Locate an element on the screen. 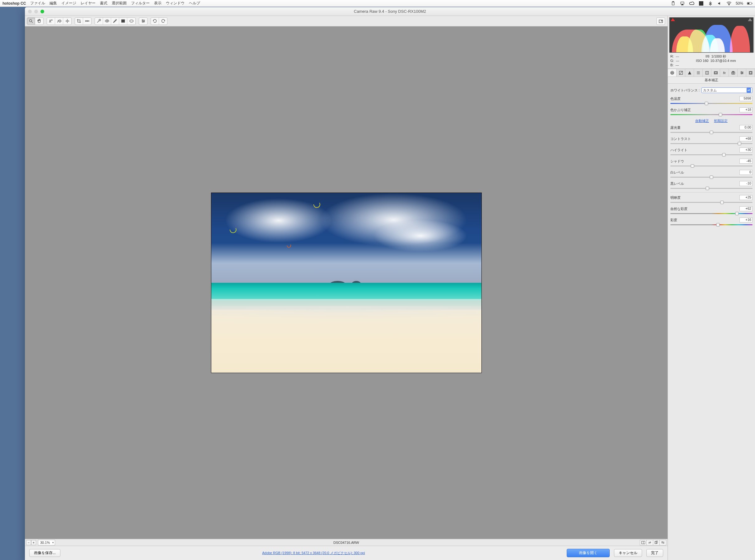 Image resolution: width=755 pixels, height=560 pixels. white-balance-select: カスタム ▴▾ is located at coordinates (727, 90).